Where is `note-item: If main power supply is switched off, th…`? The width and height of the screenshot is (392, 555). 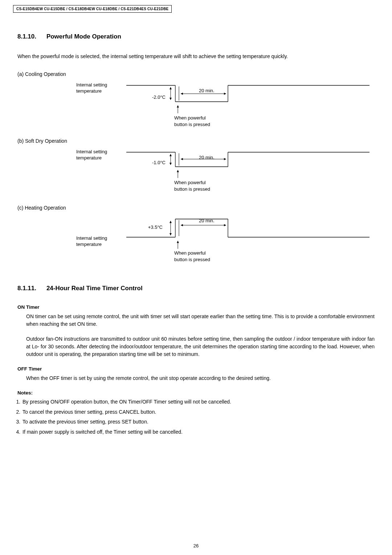
note-item: If main power supply is switched off, th… is located at coordinates (198, 432).